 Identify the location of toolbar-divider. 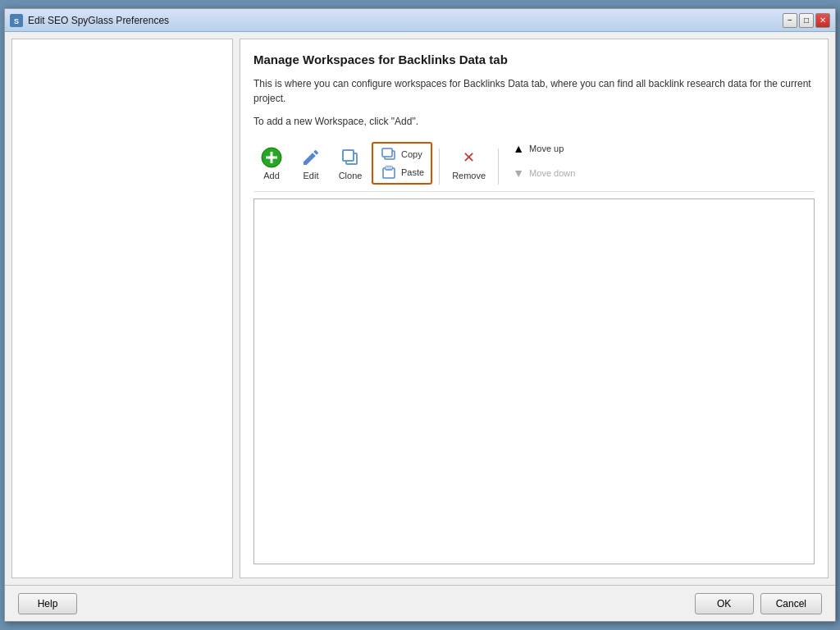
(440, 167).